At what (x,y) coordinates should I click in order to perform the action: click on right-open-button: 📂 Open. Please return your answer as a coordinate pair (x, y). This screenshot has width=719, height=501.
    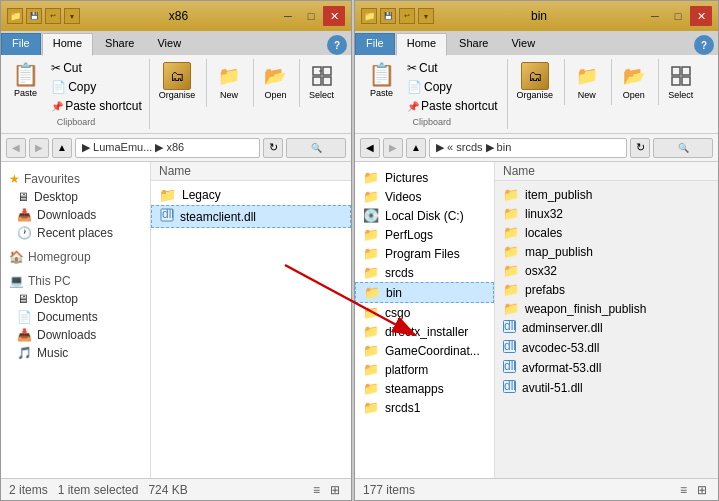
    Looking at the image, I should click on (634, 81).